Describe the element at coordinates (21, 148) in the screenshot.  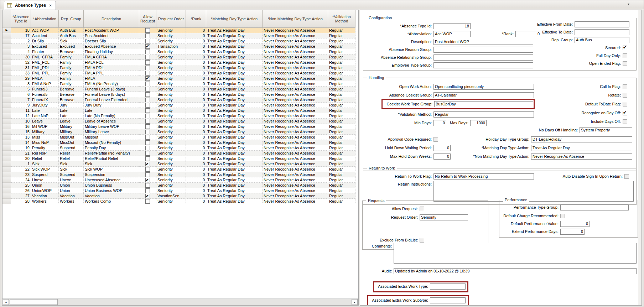
I see `grid-cell: 19` at that location.